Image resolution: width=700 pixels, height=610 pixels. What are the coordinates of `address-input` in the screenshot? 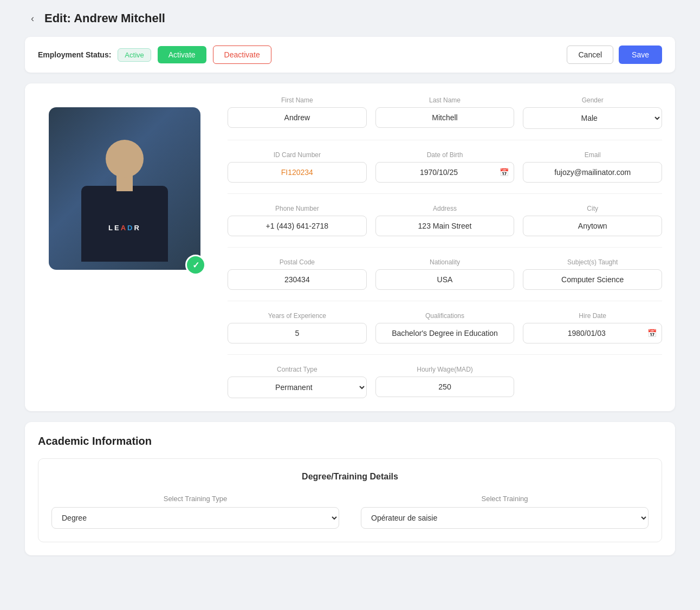 It's located at (445, 226).